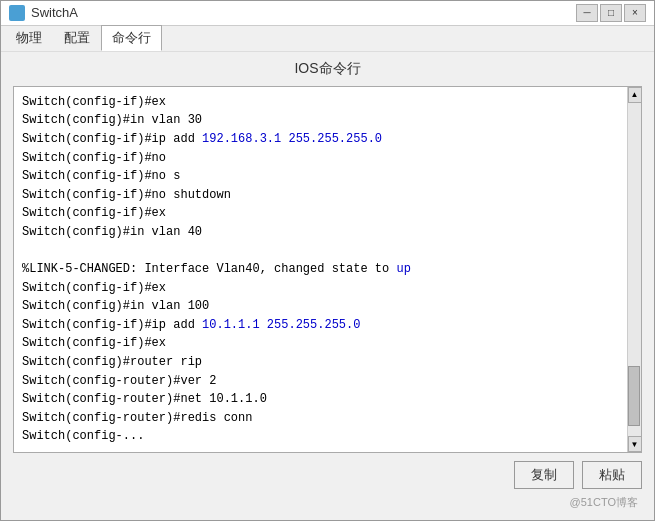 This screenshot has width=655, height=521. What do you see at coordinates (29, 38) in the screenshot?
I see `menu-item-physics: 物理` at bounding box center [29, 38].